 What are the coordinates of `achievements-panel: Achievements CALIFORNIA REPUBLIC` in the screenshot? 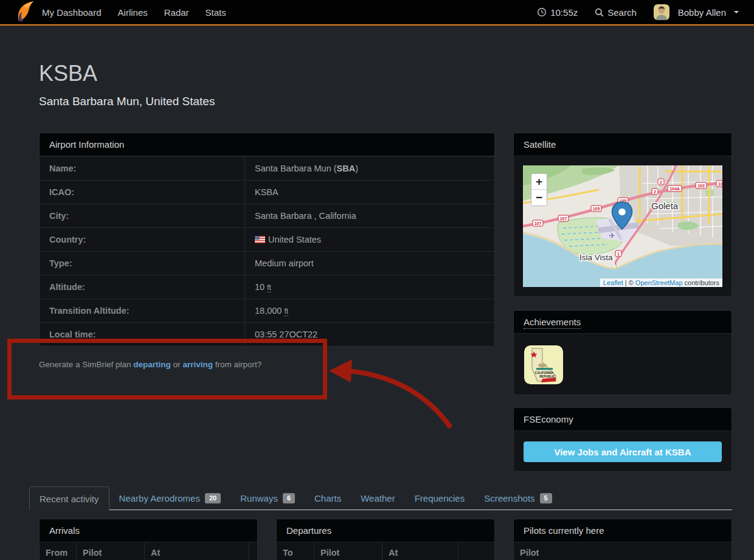 It's located at (623, 353).